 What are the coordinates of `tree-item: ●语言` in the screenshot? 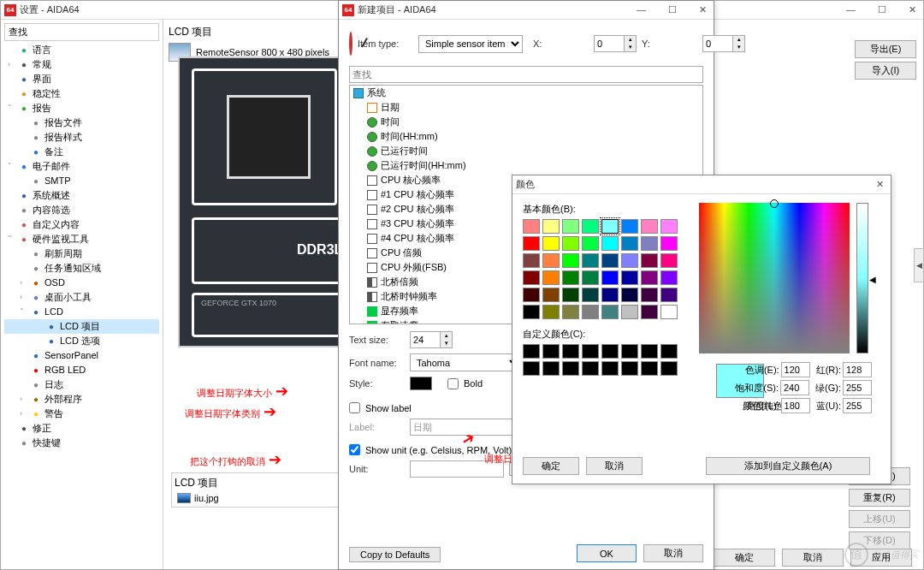 It's located at (82, 50).